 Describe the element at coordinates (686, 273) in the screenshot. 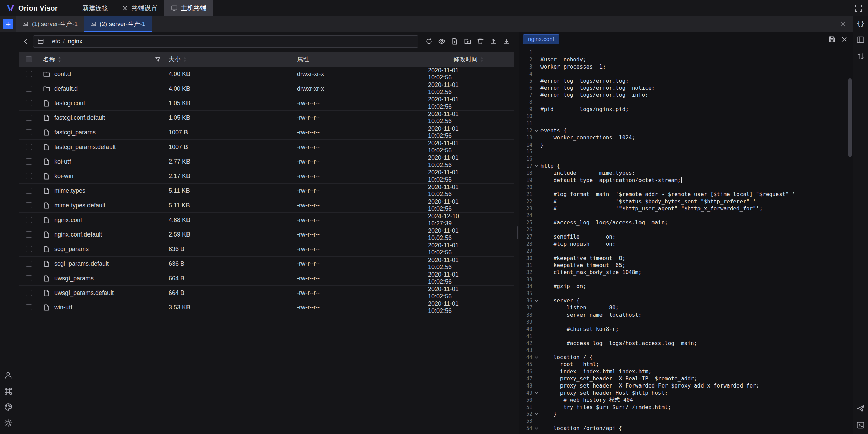

I see `code-line: 32 client_max_body_size 1048m;` at that location.